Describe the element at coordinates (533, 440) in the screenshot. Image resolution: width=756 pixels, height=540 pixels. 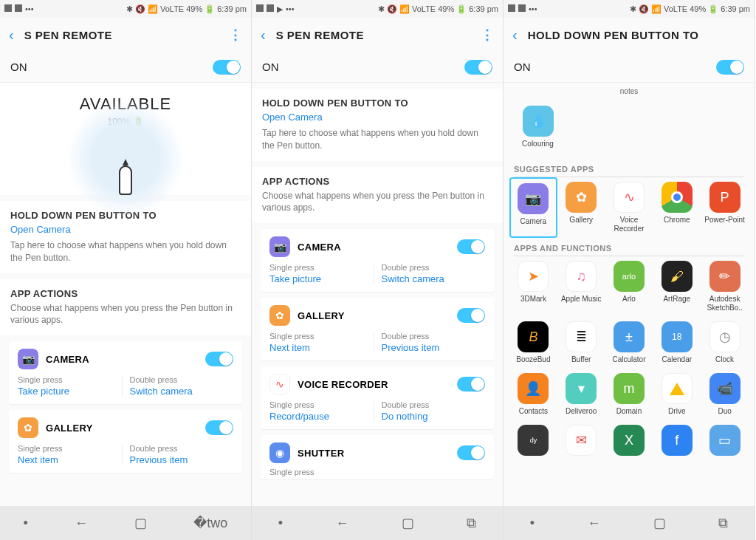
I see `app-partial: dy` at that location.